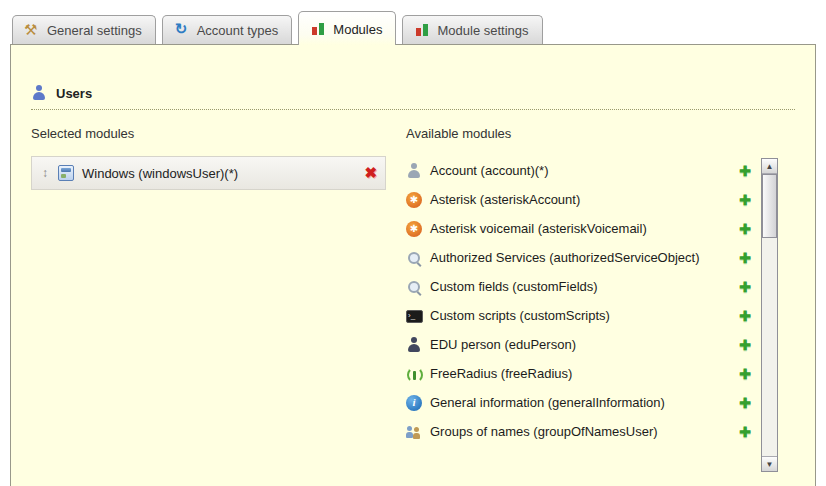  I want to click on available-module-label: EDU person (eduPerson), so click(580, 344).